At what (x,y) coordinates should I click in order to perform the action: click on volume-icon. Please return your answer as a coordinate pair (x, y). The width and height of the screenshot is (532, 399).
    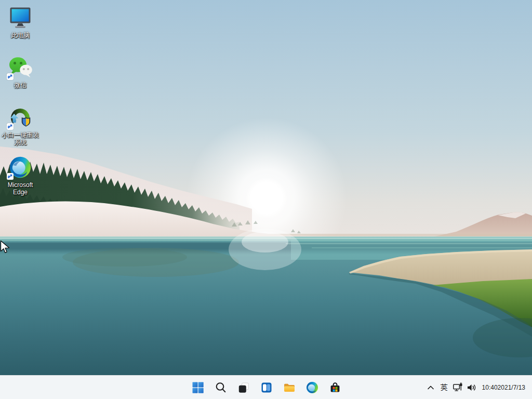
    Looking at the image, I should click on (471, 388).